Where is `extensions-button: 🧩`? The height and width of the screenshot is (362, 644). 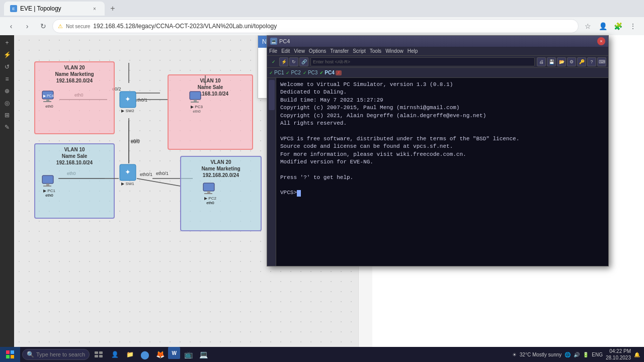
extensions-button: 🧩 is located at coordinates (618, 26).